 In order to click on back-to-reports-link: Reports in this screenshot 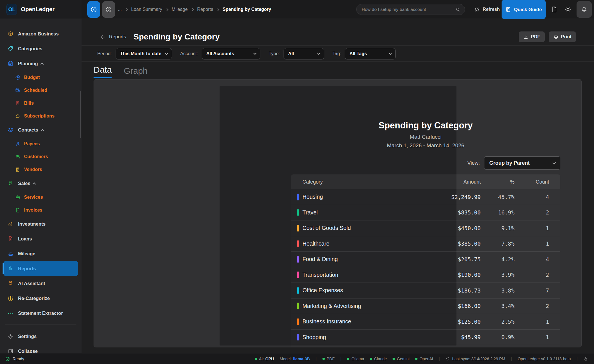, I will do `click(113, 37)`.